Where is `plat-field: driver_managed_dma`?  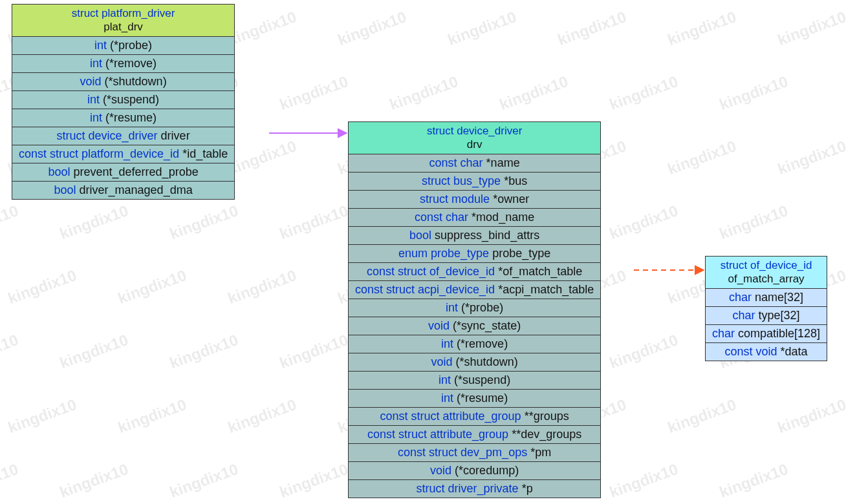
plat-field: driver_managed_dma is located at coordinates (135, 190).